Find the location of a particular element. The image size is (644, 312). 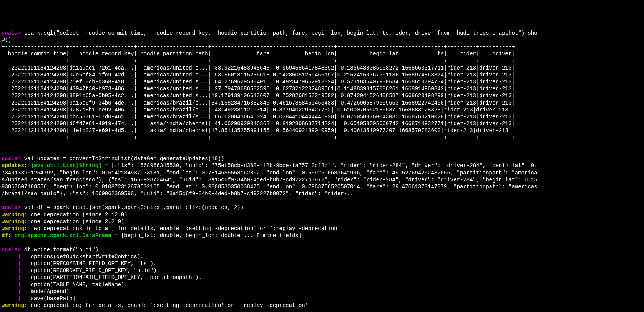

var-name: df is located at coordinates (5, 236).